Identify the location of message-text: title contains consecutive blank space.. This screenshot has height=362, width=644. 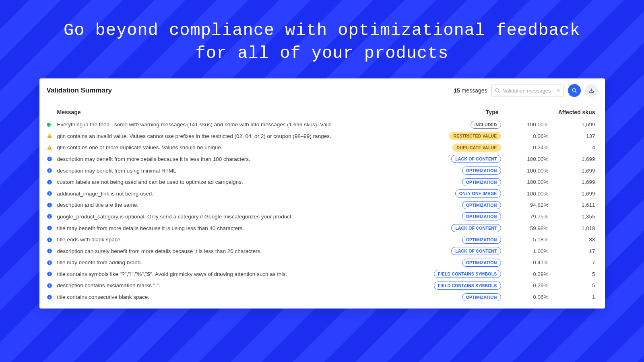
(241, 297).